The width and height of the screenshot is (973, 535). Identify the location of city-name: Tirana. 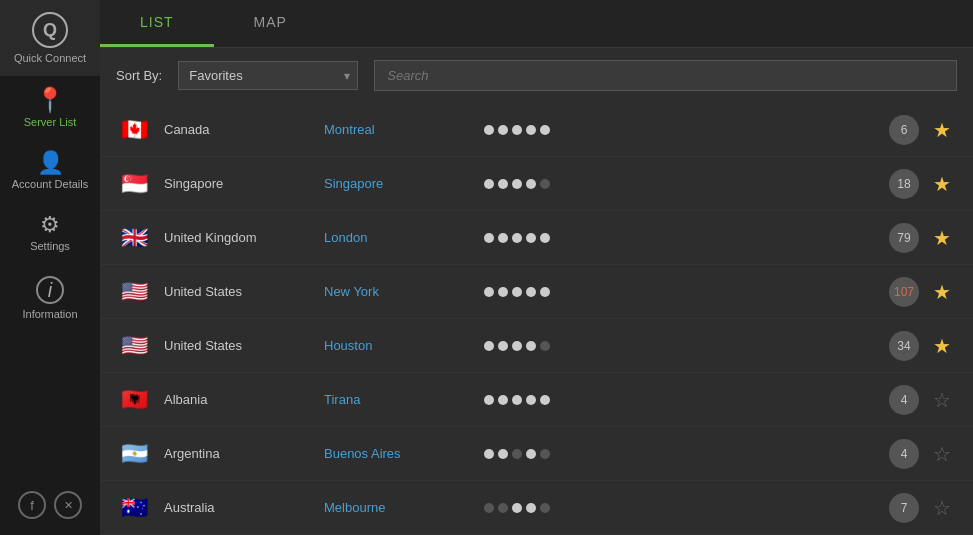
(404, 400).